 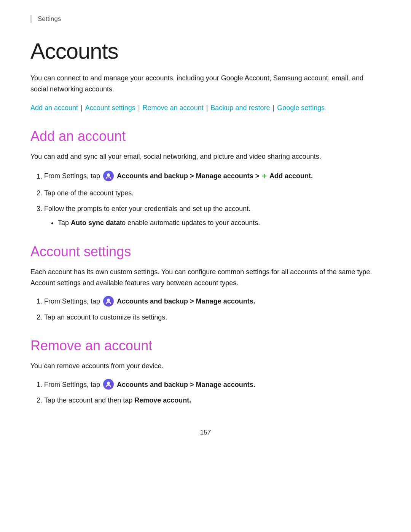 I want to click on bullet-text-before: Tap, so click(x=64, y=223).